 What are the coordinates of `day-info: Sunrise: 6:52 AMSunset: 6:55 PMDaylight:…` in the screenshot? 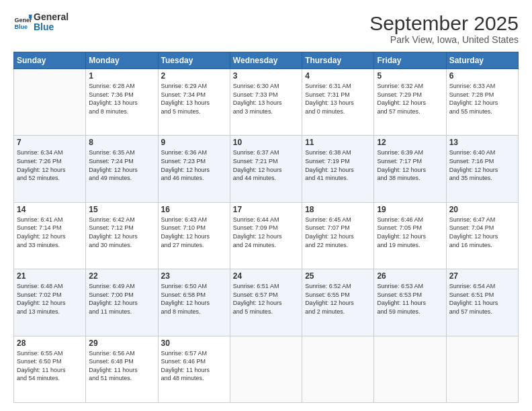 It's located at (338, 299).